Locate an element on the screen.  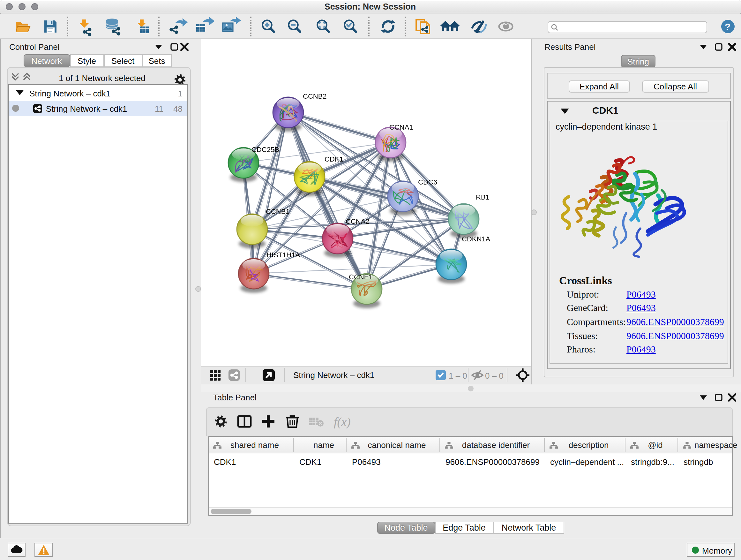
svg-text: CDC25B is located at coordinates (265, 149).